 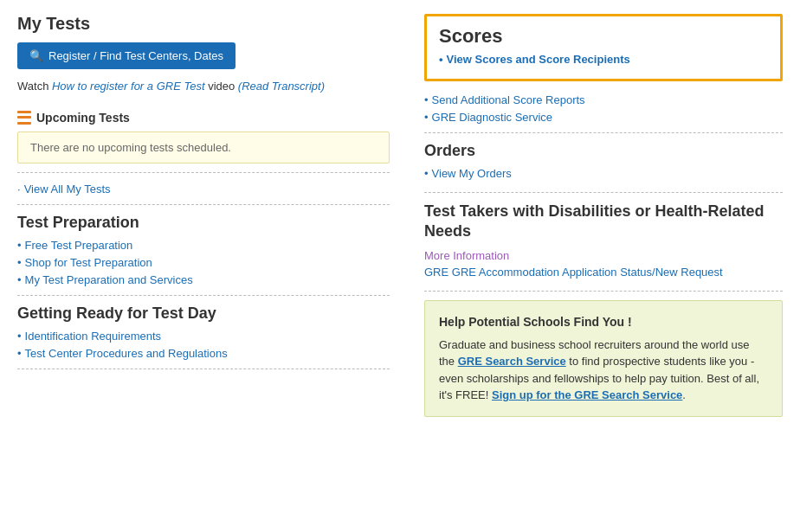 I want to click on more-information-link: More Information, so click(x=603, y=256).